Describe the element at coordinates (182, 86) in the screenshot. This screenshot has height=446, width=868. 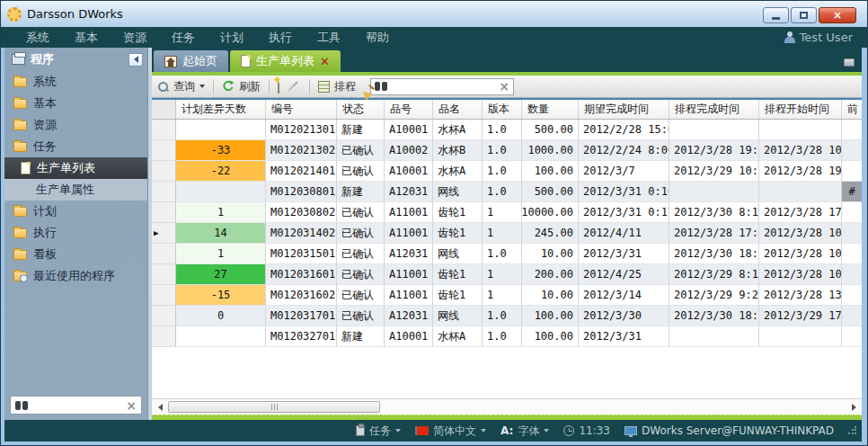
I see `query-button: 查询` at that location.